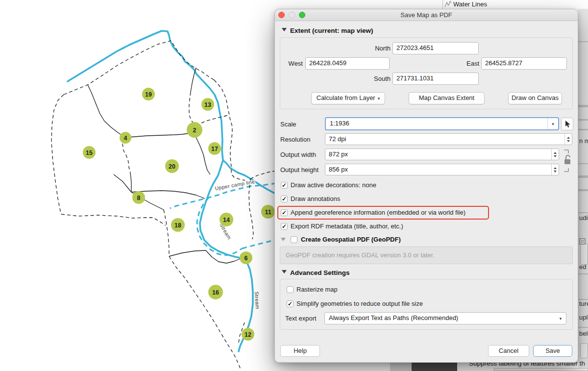 This screenshot has width=588, height=371. What do you see at coordinates (447, 98) in the screenshot?
I see `map-canvas-extent-button: Map Canvas Extent` at bounding box center [447, 98].